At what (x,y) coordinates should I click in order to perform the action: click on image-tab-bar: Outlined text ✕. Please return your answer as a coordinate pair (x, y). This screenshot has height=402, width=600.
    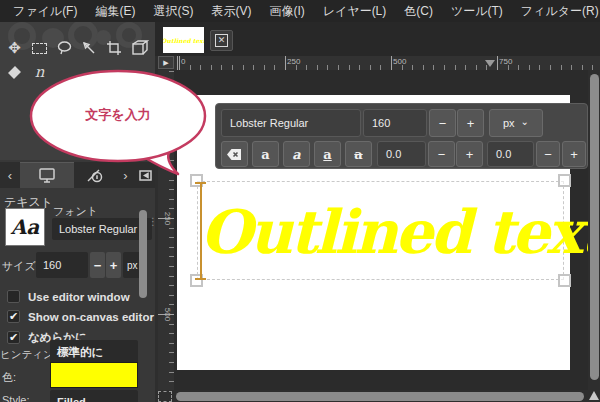
    Looking at the image, I should click on (378, 39).